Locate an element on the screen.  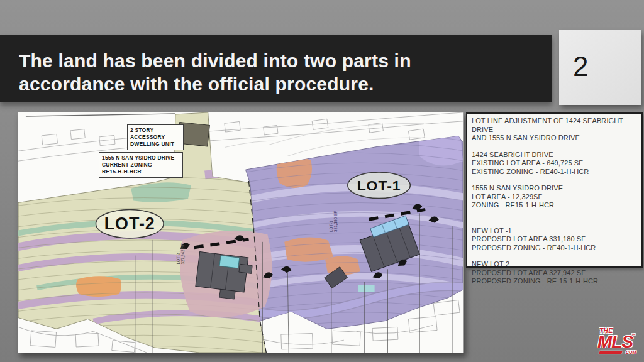
slide-title-line2: accordance with the official procedure. is located at coordinates (286, 84).